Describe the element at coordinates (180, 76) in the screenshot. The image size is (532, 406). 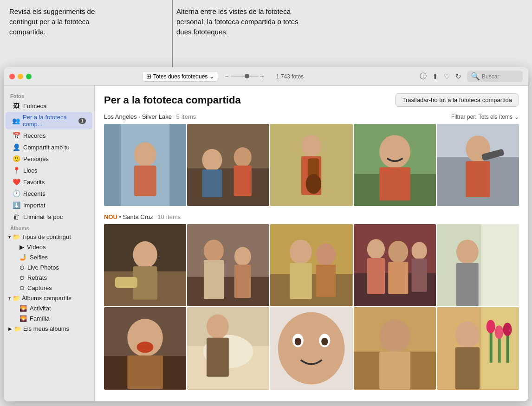
I see `library-selector: ⊞ Totes dues fototeques ⌄` at that location.